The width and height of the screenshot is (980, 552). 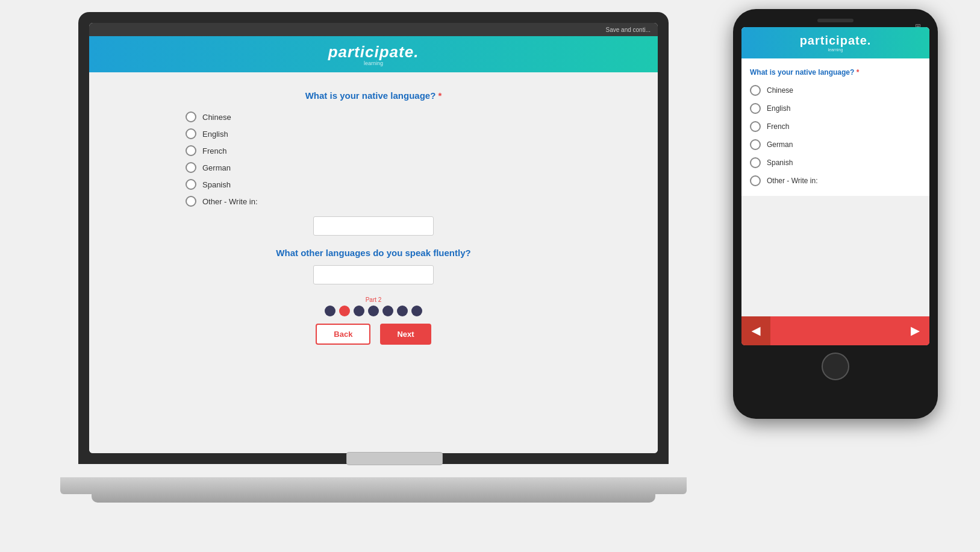 What do you see at coordinates (191, 134) in the screenshot?
I see `radio-english` at bounding box center [191, 134].